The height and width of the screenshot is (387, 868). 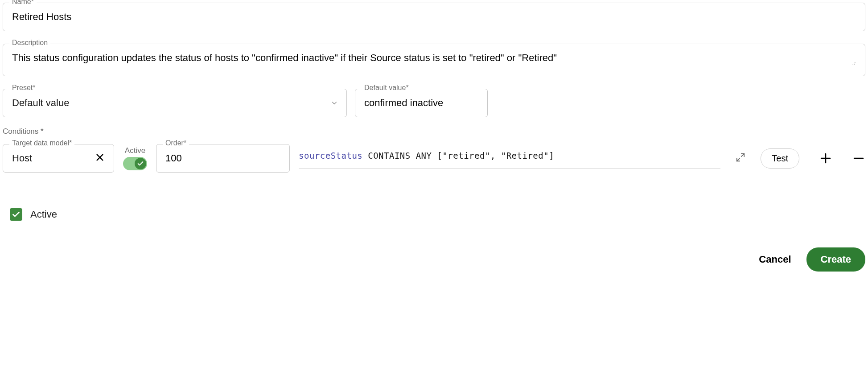 I want to click on chevron-down-icon, so click(x=334, y=103).